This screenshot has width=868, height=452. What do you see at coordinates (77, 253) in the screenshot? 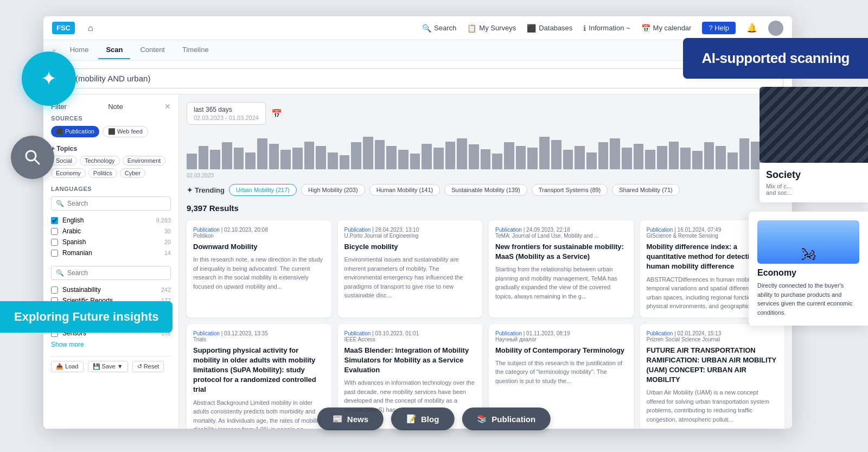
I see `lang-romanian-label: Romanian` at bounding box center [77, 253].